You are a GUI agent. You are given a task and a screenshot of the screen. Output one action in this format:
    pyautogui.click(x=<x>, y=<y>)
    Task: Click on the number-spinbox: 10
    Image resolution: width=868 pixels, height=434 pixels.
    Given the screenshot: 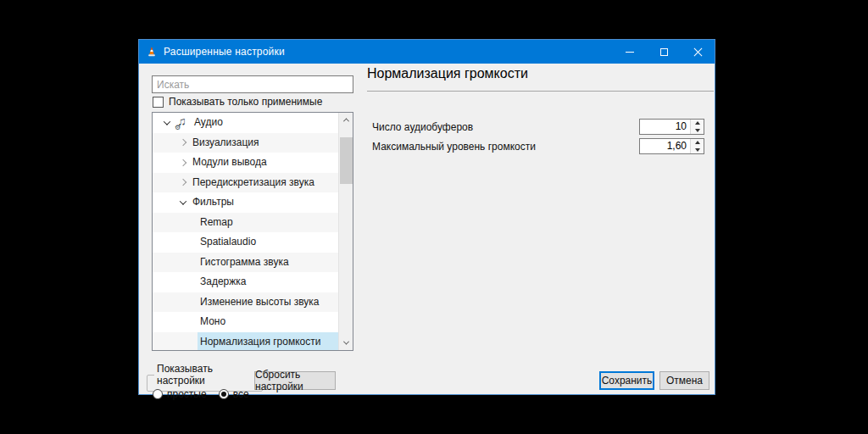 What is the action you would take?
    pyautogui.click(x=671, y=127)
    